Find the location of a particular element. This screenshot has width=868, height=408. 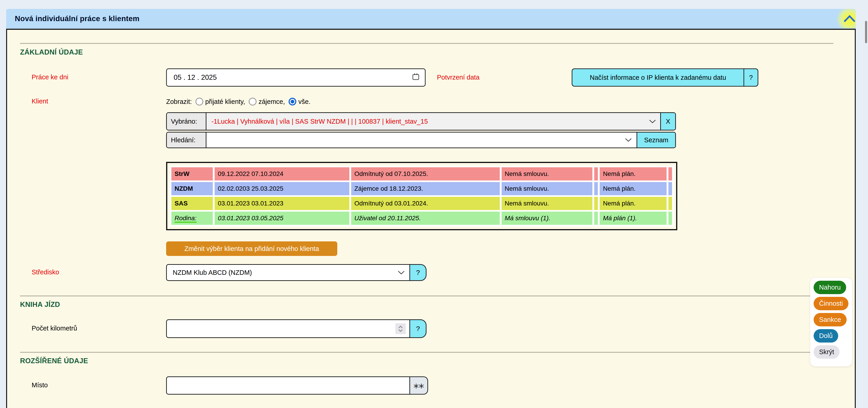

service-cell: NZDM is located at coordinates (192, 189).